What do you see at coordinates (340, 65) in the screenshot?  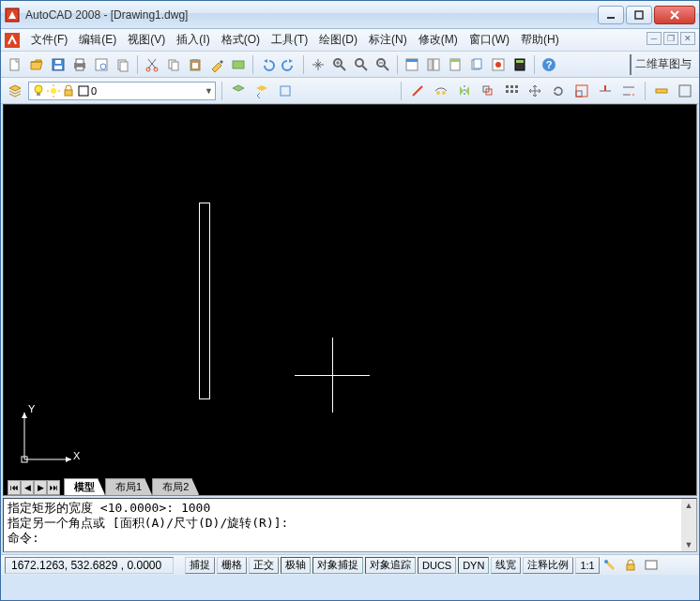 I see `zoom-realtime-button` at bounding box center [340, 65].